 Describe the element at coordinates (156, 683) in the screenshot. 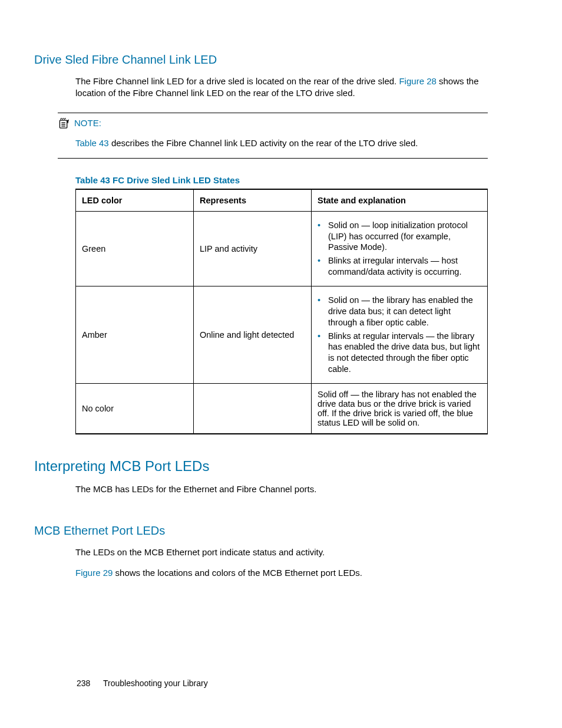

I see `footer-section-title: Troubleshooting your Library` at that location.